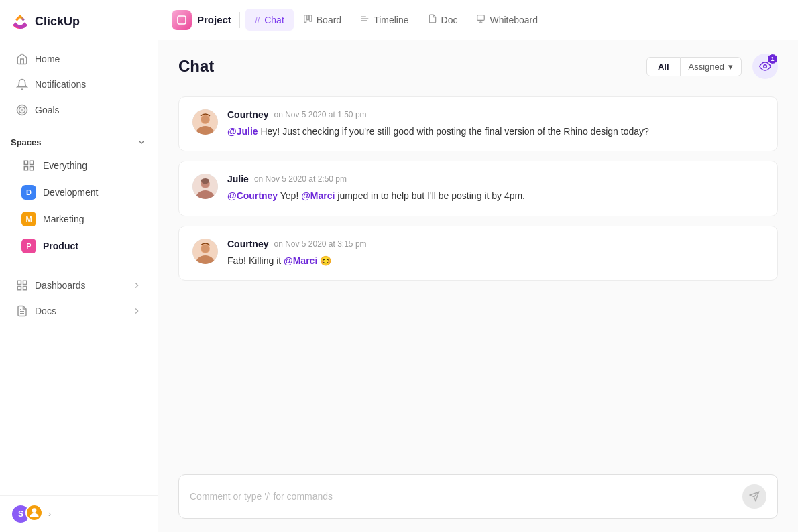 Image resolution: width=798 pixels, height=532 pixels. I want to click on tab-whiteboard: Whiteboard, so click(507, 20).